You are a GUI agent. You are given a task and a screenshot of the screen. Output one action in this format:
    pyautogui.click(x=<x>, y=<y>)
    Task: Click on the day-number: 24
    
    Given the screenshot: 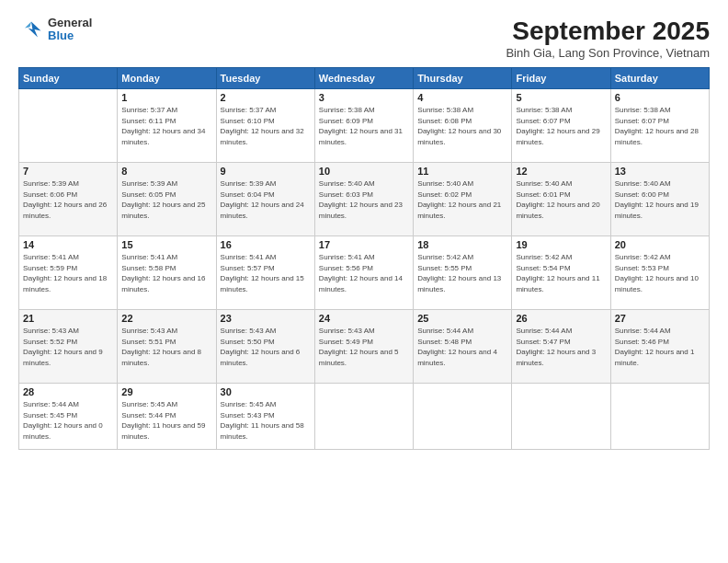 What is the action you would take?
    pyautogui.click(x=364, y=318)
    